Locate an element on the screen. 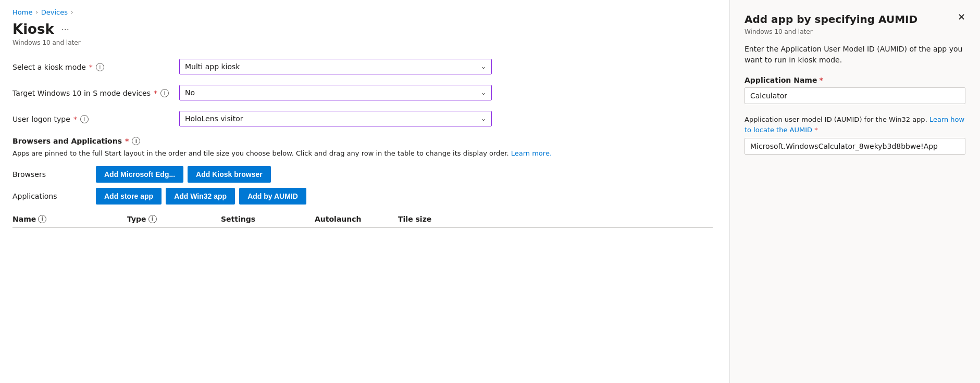 This screenshot has width=980, height=383. breadcrumb-chevron1: › is located at coordinates (36, 12).